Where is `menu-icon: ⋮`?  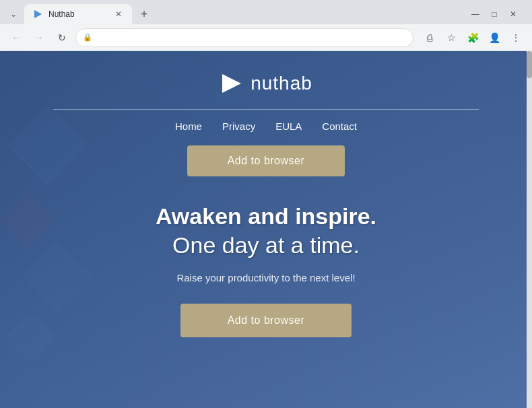 menu-icon: ⋮ is located at coordinates (516, 38).